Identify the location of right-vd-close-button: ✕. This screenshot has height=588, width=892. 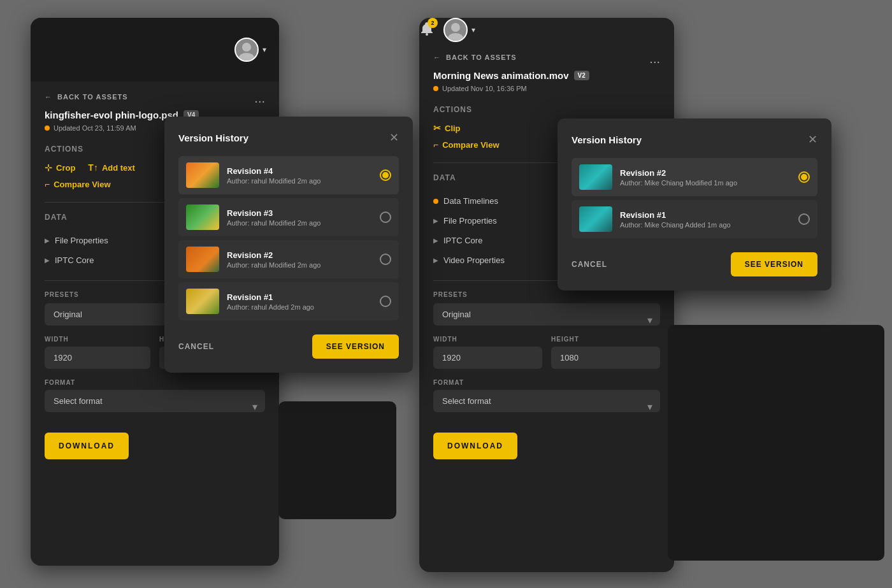
(813, 140).